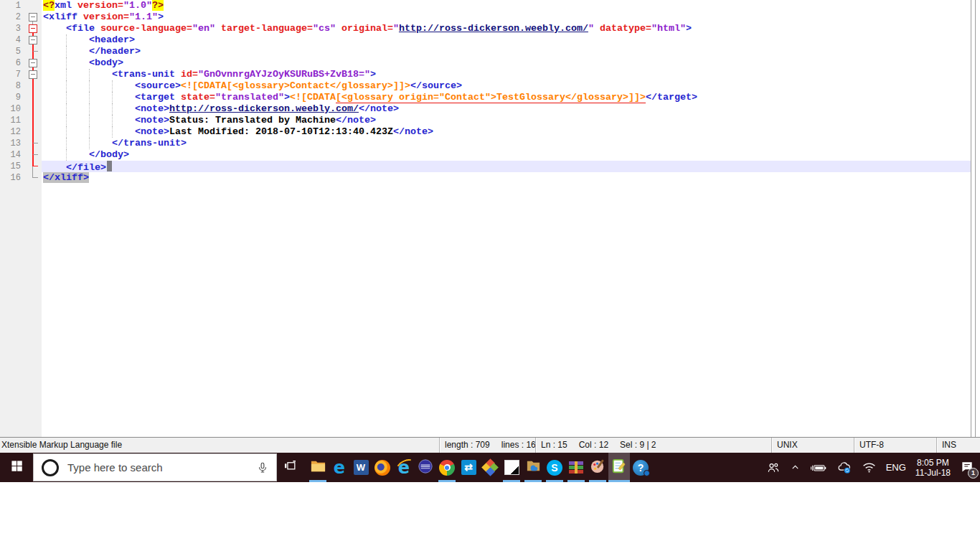 This screenshot has height=551, width=980. Describe the element at coordinates (361, 468) in the screenshot. I see `word-taskbar-button: W` at that location.